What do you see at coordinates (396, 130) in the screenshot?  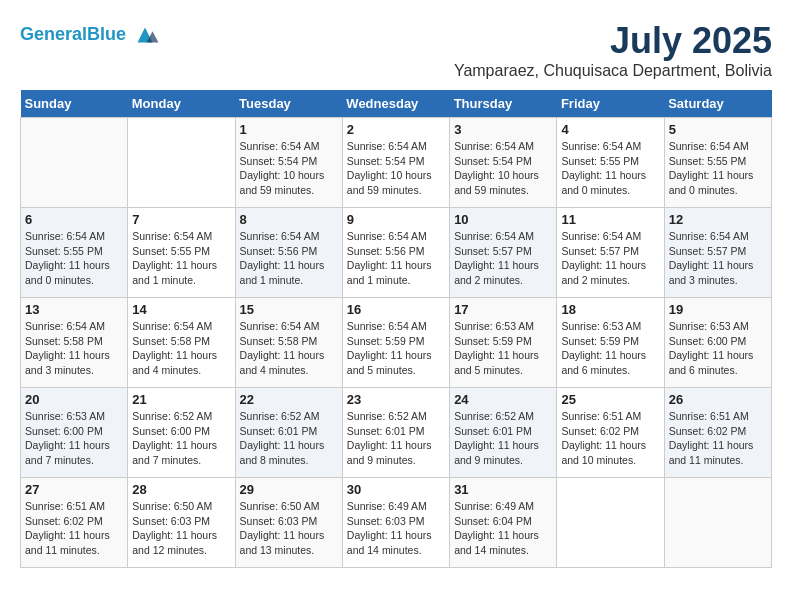 I see `day-number: 2` at bounding box center [396, 130].